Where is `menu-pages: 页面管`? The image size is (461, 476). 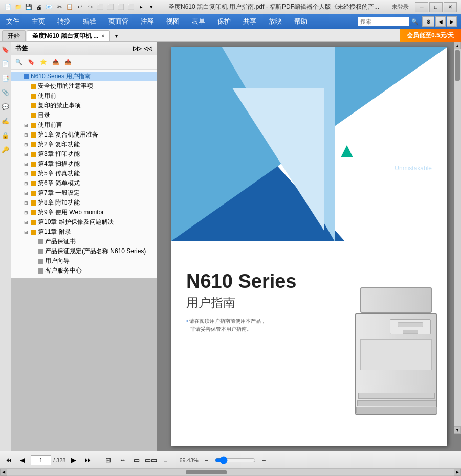 menu-pages: 页面管 is located at coordinates (119, 21).